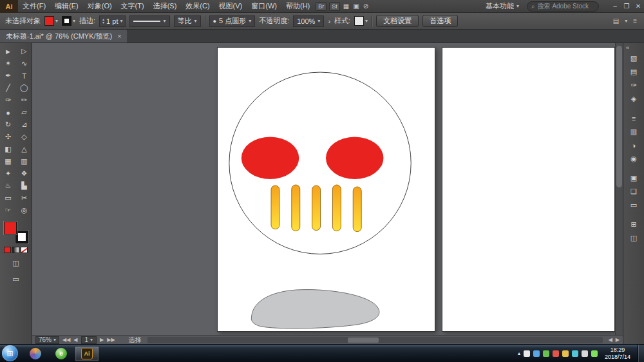 The height and width of the screenshot is (362, 644). Describe the element at coordinates (24, 137) in the screenshot. I see `free-transform-tool: ◇` at that location.